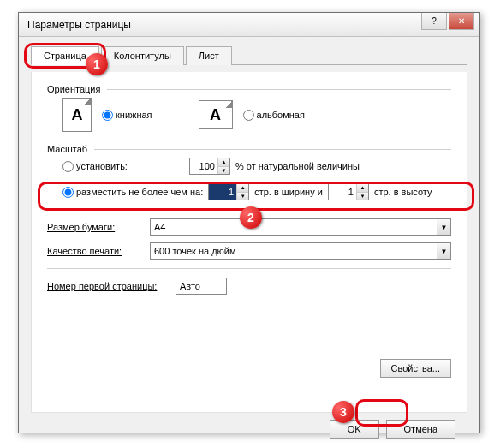 The height and width of the screenshot is (448, 494). Describe the element at coordinates (204, 166) in the screenshot. I see `adjust-input` at that location.